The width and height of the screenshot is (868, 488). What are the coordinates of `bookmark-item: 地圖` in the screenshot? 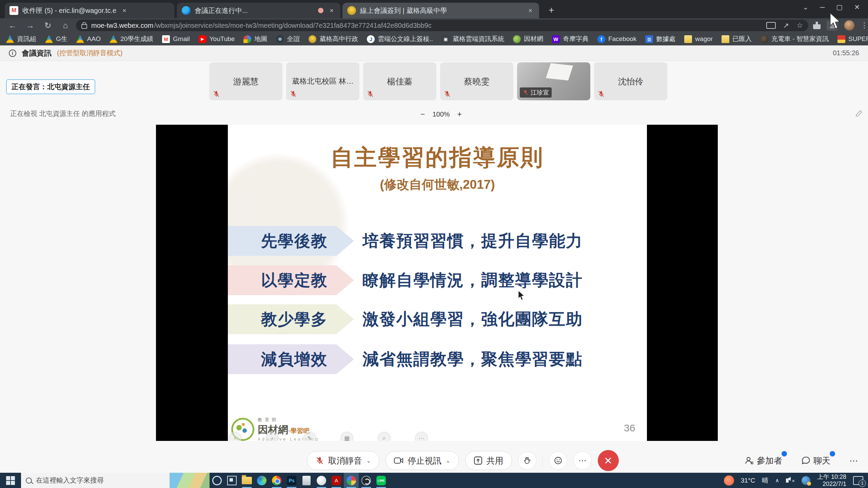 It's located at (255, 39).